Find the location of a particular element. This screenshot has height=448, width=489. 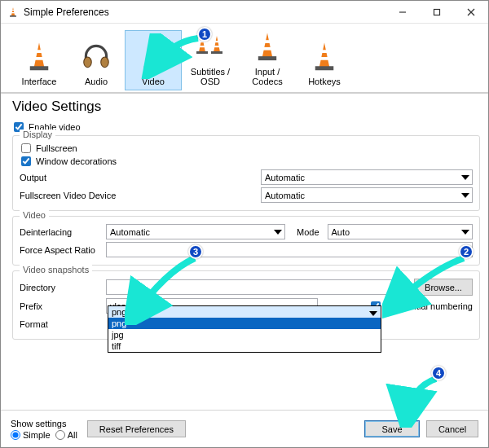

deinterlacing-label: Deinterlacing is located at coordinates (59, 232).